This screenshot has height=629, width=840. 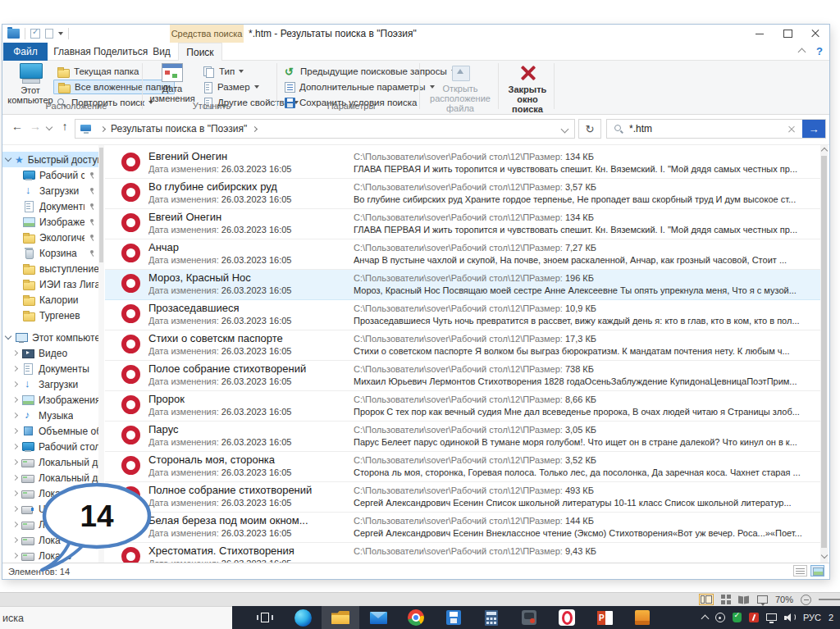 I want to click on sidebar-item: Музыка, so click(x=51, y=415).